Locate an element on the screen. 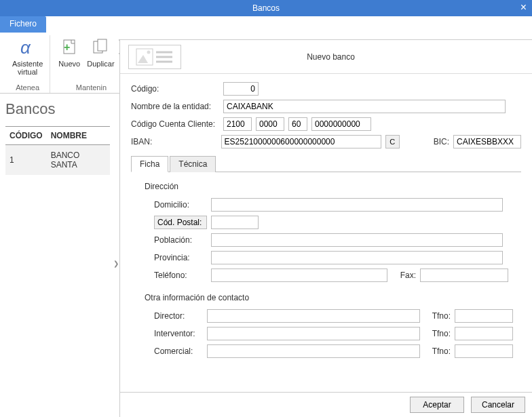 This screenshot has width=532, height=417. input-director is located at coordinates (314, 316).